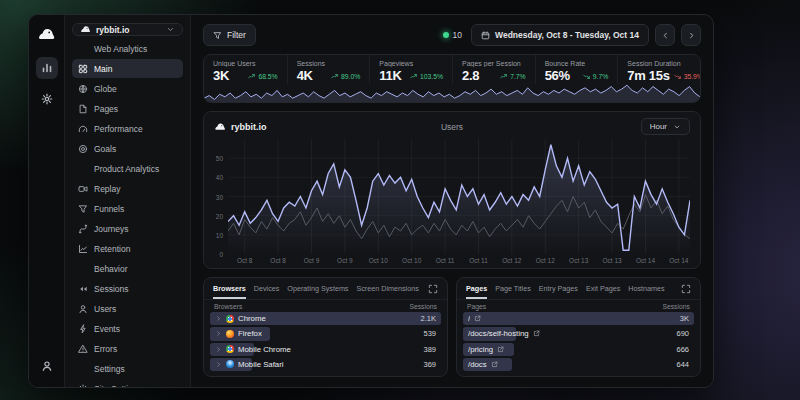  I want to click on sidebar-item-label: Behavior, so click(111, 269).